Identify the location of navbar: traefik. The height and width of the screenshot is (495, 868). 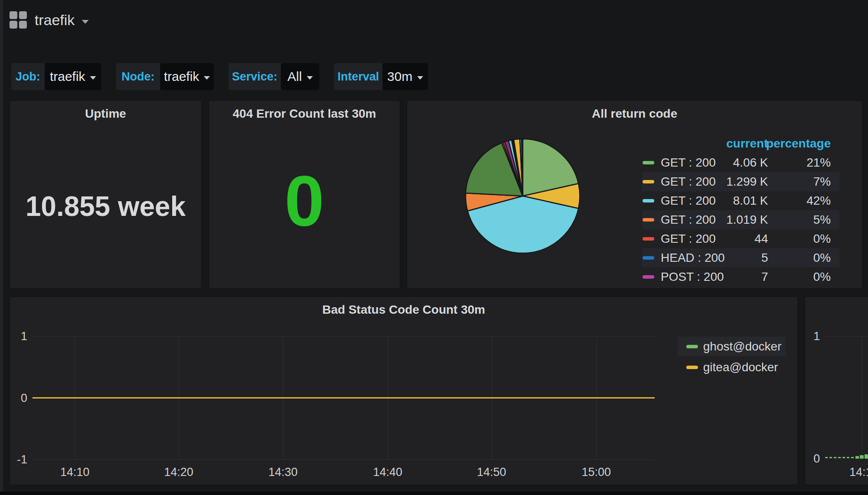
(434, 20).